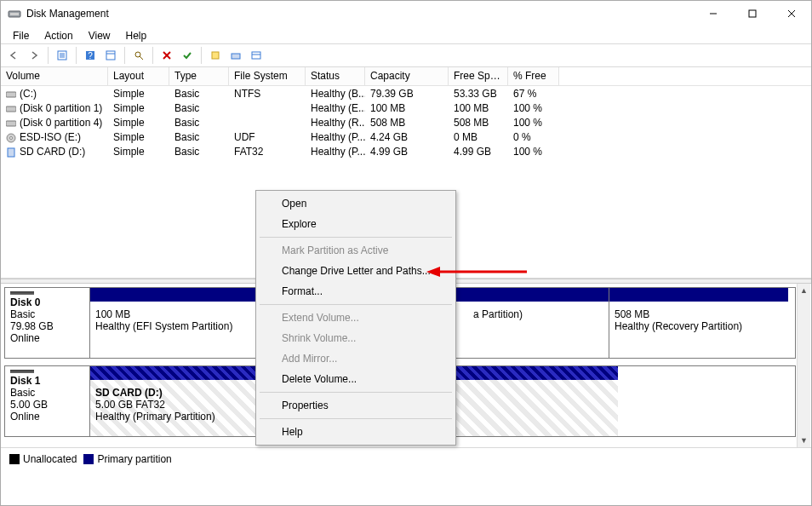 This screenshot has height=506, width=812. I want to click on menu-action: Action, so click(58, 36).